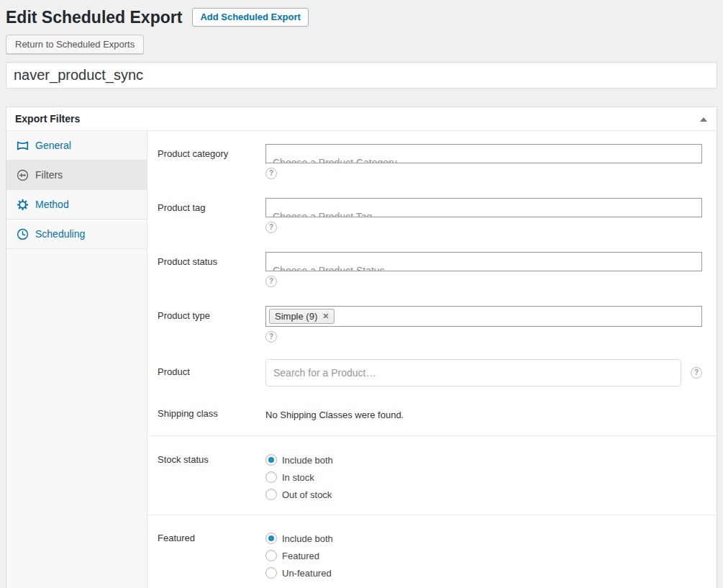 This screenshot has width=723, height=588. I want to click on tab-label: Filters, so click(49, 175).